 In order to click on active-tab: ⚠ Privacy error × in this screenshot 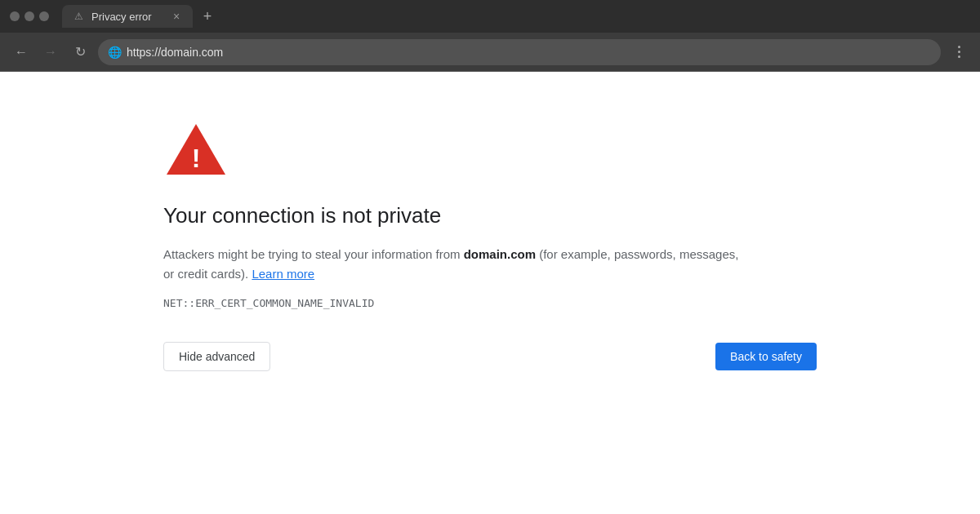, I will do `click(127, 16)`.